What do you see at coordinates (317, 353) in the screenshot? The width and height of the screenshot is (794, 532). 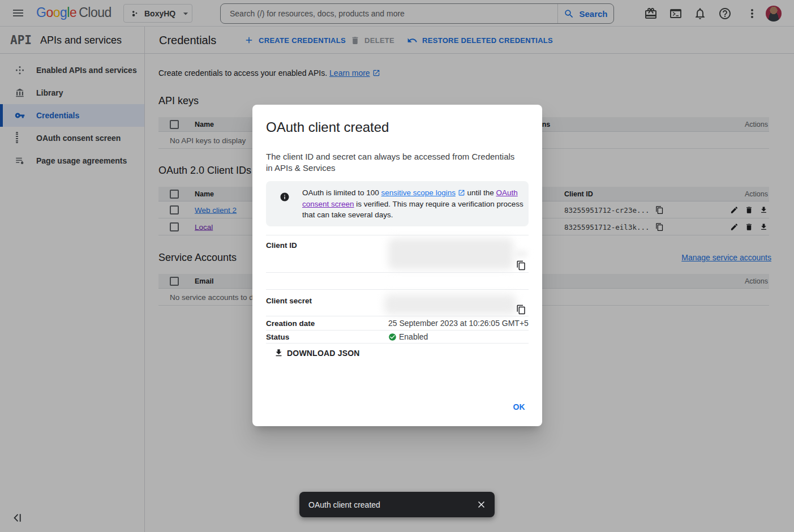 I see `download-json-button: DOWNLOAD JSON` at bounding box center [317, 353].